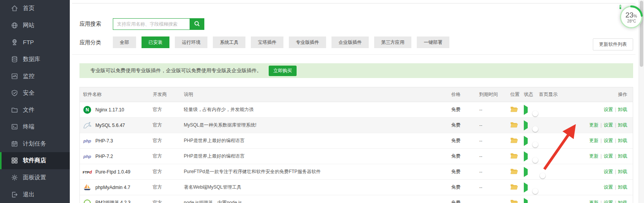  What do you see at coordinates (35, 127) in the screenshot?
I see `sidebar-item: 终端` at bounding box center [35, 127].